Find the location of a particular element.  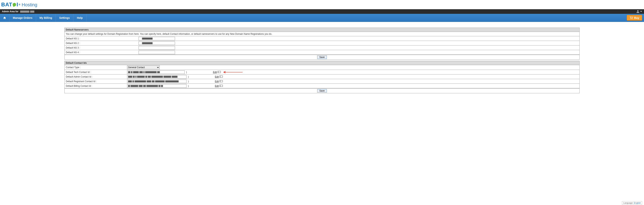

admin-bar: Admin Area for is located at coordinates (322, 12).